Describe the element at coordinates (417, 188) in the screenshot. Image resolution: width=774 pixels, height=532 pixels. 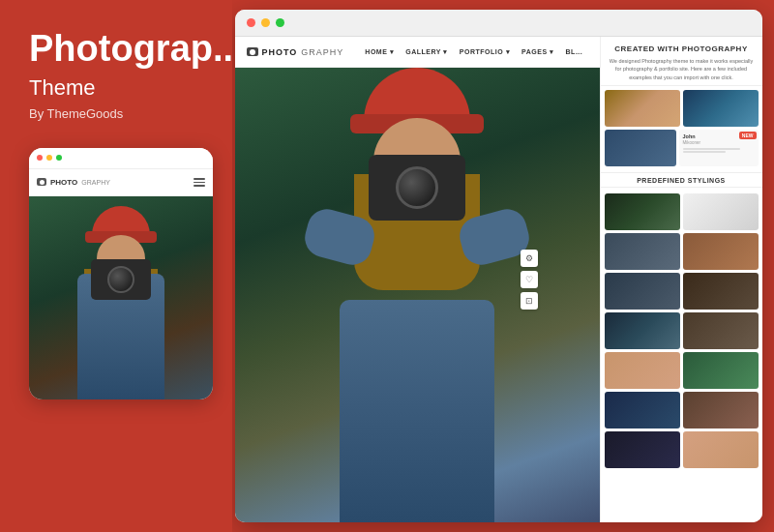
I see `large-camera-lens` at that location.